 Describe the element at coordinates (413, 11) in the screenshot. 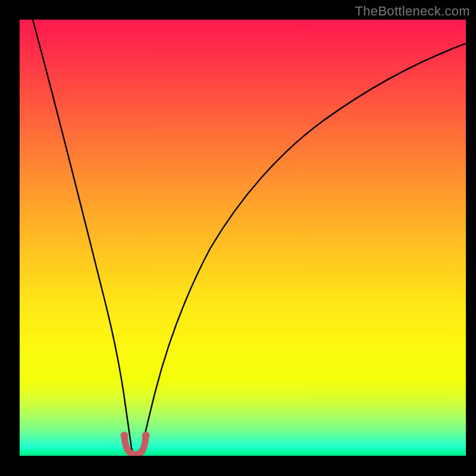

I see `watermark-text: TheBottleneck.com` at that location.